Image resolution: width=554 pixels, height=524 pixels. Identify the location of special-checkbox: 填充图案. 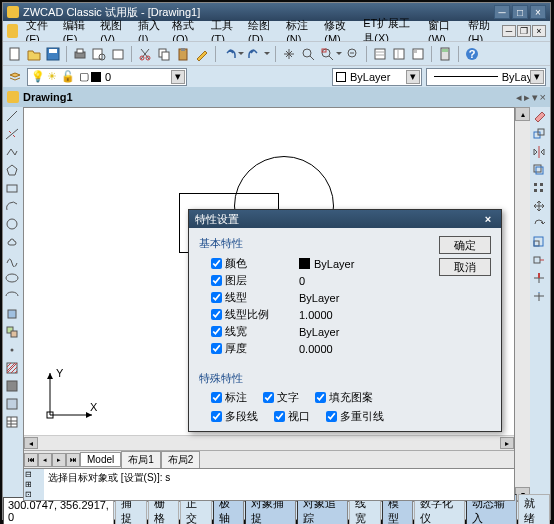
(344, 398).